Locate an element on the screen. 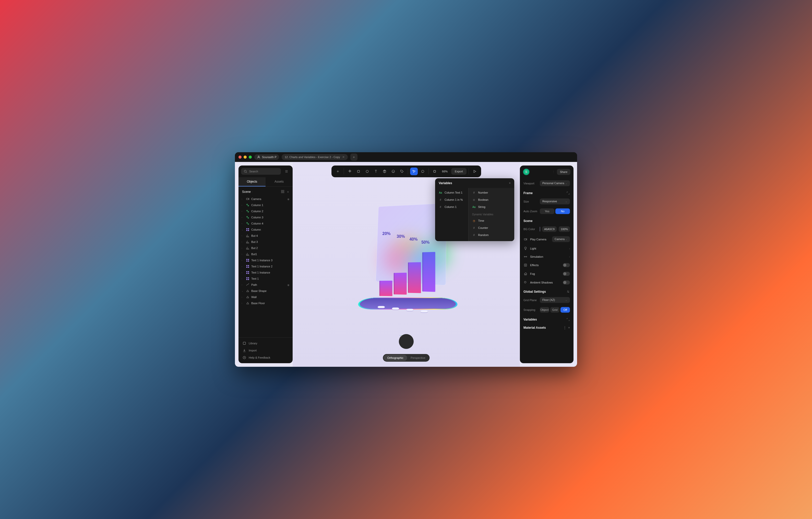  tree-item: ›But 3 is located at coordinates (266, 242).